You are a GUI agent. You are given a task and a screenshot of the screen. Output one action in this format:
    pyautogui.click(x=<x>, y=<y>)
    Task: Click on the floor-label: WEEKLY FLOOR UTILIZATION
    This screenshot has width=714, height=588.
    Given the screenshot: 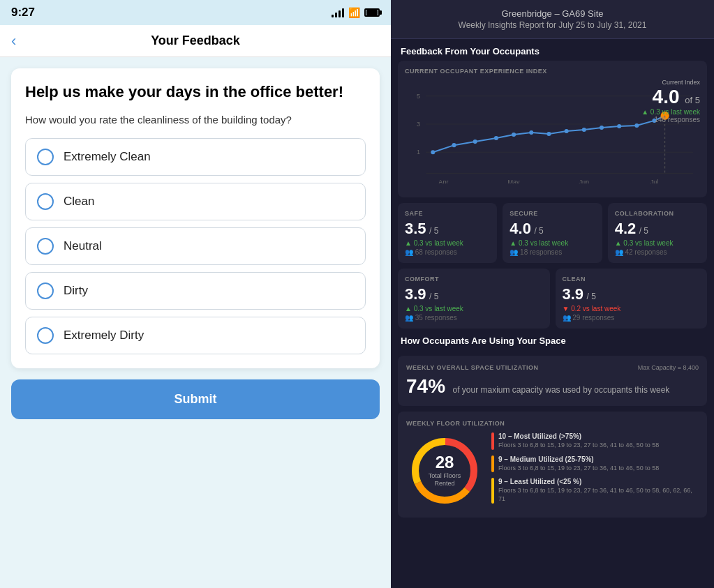 What is the action you would take?
    pyautogui.click(x=553, y=423)
    